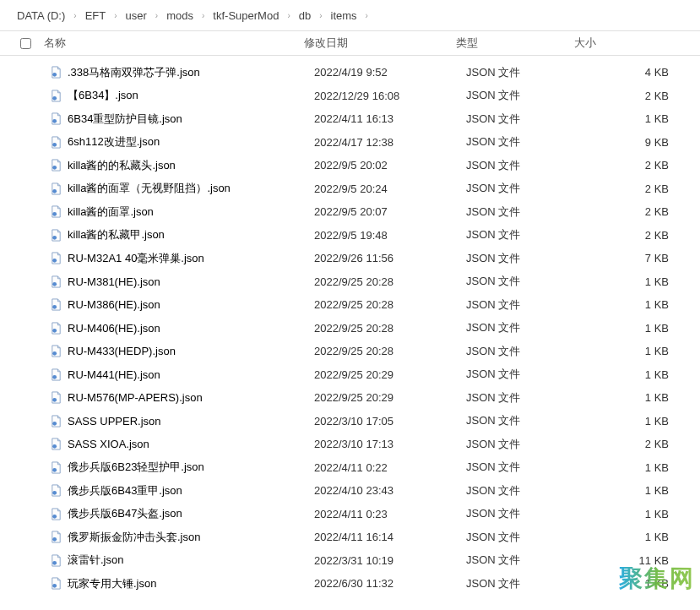  I want to click on file-name: RU-M406(HE).json, so click(191, 328).